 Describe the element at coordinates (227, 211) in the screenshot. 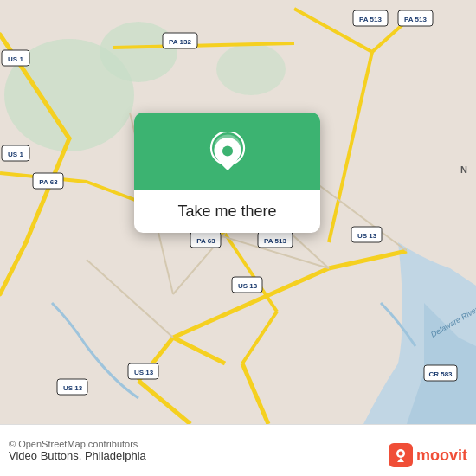

I see `card-bottom: Take me there` at that location.